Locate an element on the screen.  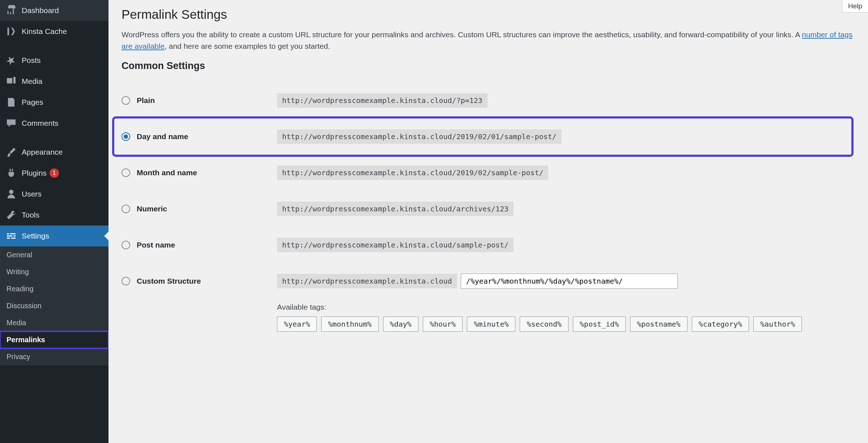
sidebar-item-appearance: Appearance is located at coordinates (54, 152).